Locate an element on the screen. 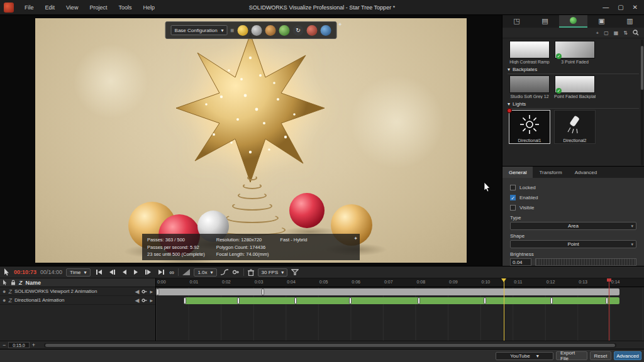  brightness-input: 0.04 is located at coordinates (521, 262).